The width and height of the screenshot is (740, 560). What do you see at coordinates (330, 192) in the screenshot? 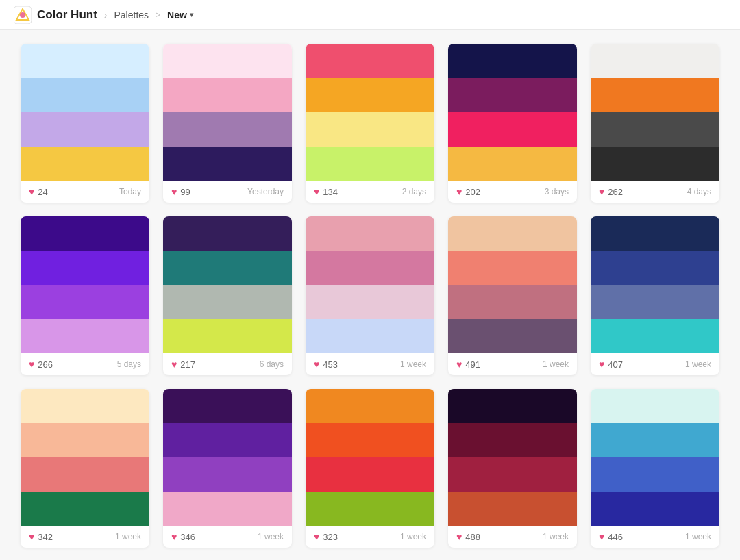
I see `likes-count: 134` at bounding box center [330, 192].